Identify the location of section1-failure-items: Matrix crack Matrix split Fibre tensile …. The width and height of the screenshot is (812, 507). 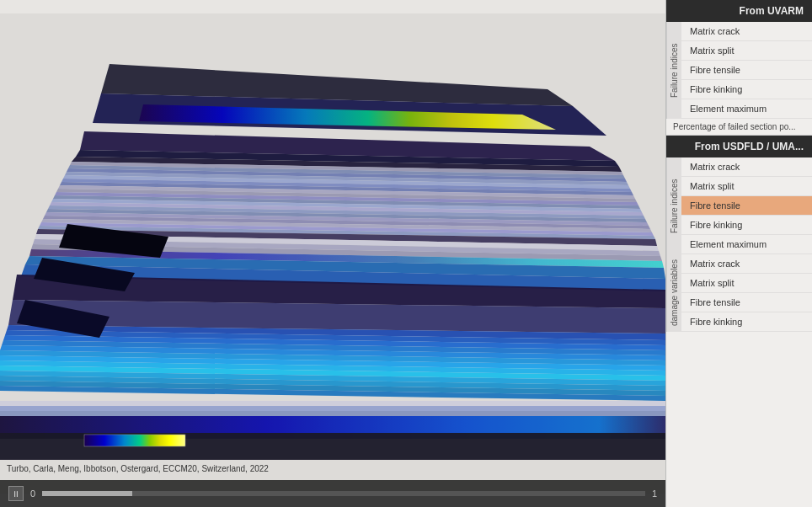
(746, 71).